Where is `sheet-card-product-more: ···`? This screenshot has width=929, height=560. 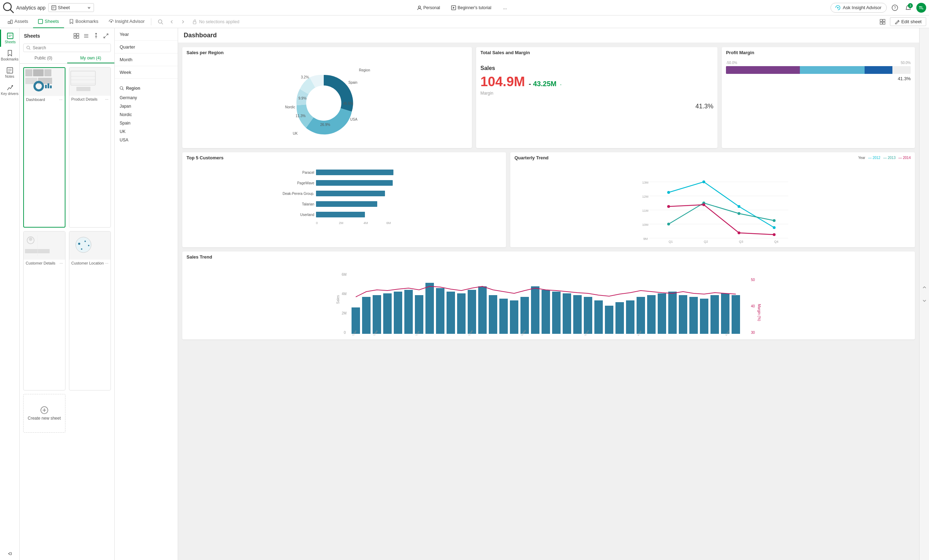 sheet-card-product-more: ··· is located at coordinates (107, 99).